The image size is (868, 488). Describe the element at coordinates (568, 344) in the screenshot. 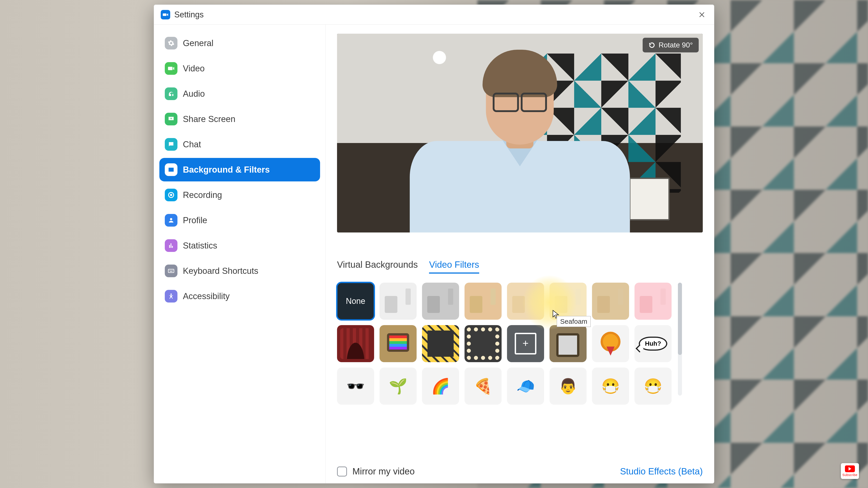

I see `filter-old-tv` at that location.